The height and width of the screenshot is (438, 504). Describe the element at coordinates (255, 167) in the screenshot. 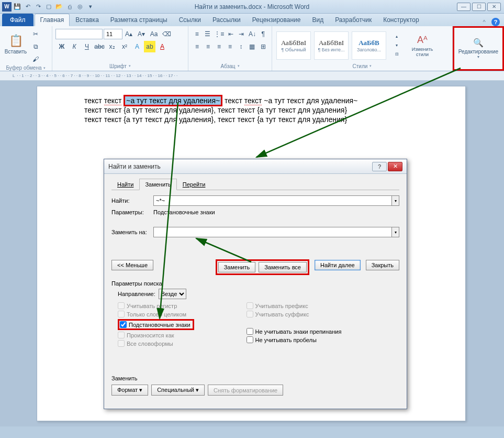

I see `dialog-titlebar: Найти и заменить ? ✕` at that location.